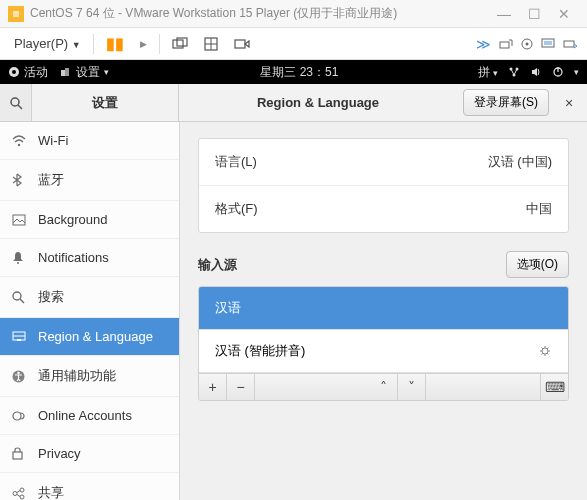 This screenshot has width=587, height=500. I want to click on input-source-item: 汉语 (智能拼音), so click(384, 352).